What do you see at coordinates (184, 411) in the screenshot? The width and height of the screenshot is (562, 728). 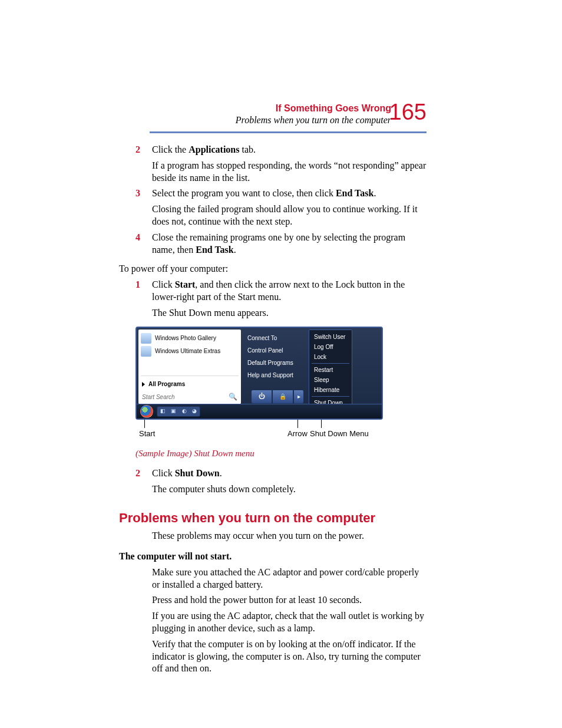 I see `quick-launch-icon: ◐` at bounding box center [184, 411].